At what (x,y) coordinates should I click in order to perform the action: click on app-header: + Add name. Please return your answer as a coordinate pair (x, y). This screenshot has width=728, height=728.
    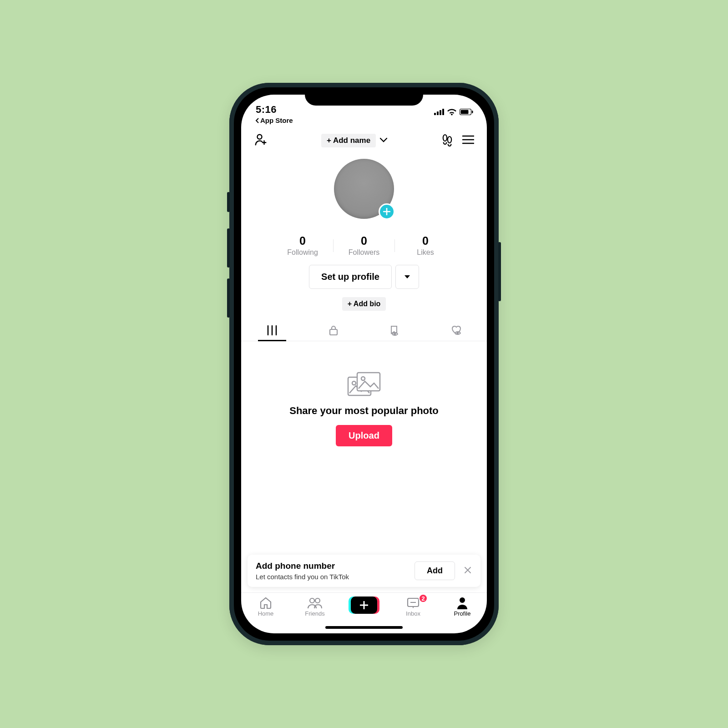
    Looking at the image, I should click on (364, 141).